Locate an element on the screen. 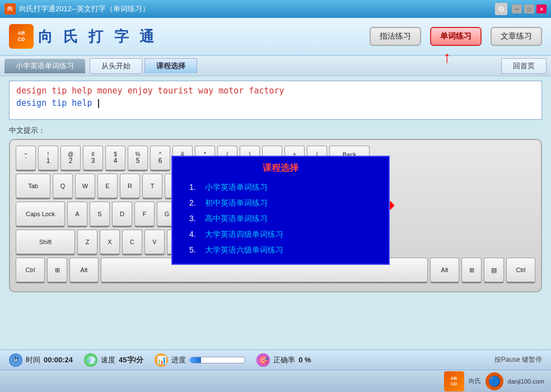  hint-label: 中文提示： is located at coordinates (27, 130).